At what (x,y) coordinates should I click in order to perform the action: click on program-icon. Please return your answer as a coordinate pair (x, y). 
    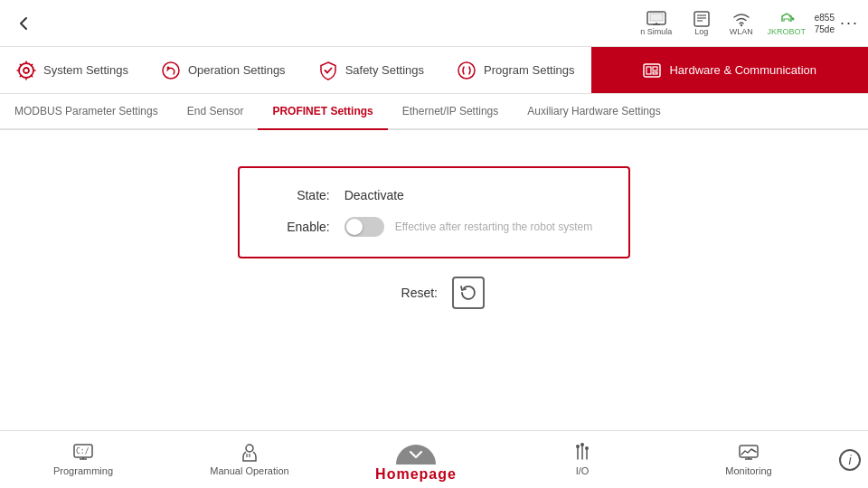
    Looking at the image, I should click on (467, 70).